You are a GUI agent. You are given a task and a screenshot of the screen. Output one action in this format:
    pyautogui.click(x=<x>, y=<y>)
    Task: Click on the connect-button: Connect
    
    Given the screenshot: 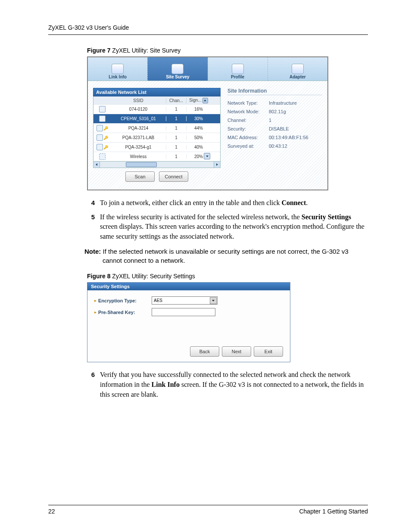 What is the action you would take?
    pyautogui.click(x=174, y=177)
    